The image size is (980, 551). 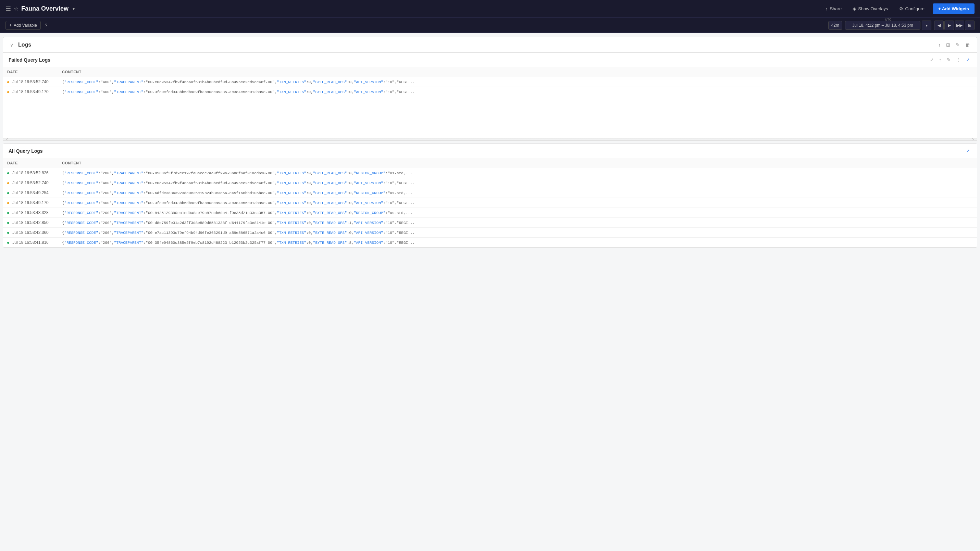 What do you see at coordinates (888, 25) in the screenshot?
I see `time-range-container: UTC Jul 18, 4:12 pm – Jul 18, 4:53 pm ⬧` at bounding box center [888, 25].